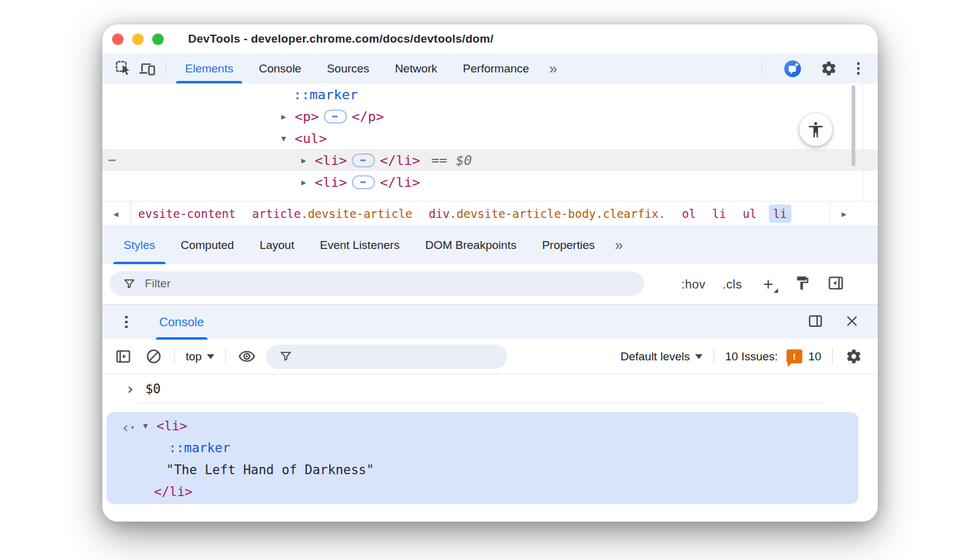 The image size is (974, 560). What do you see at coordinates (153, 357) in the screenshot?
I see `clear-console-icon` at bounding box center [153, 357].